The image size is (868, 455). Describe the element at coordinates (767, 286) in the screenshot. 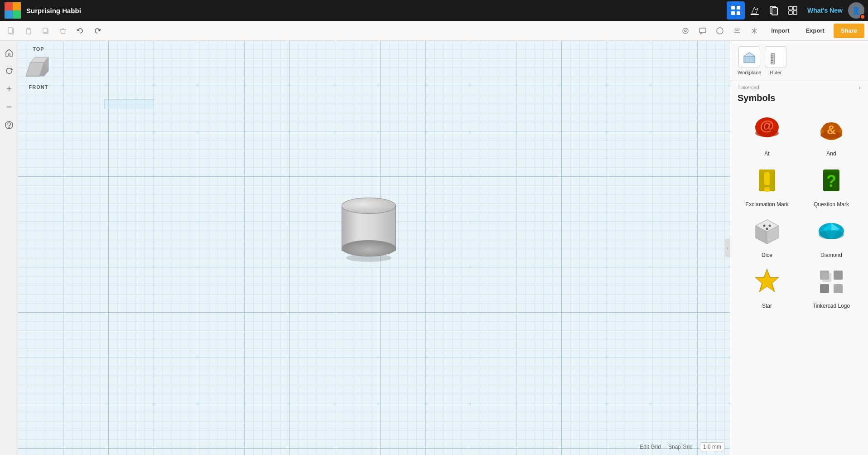

I see `shape-star: Star` at that location.